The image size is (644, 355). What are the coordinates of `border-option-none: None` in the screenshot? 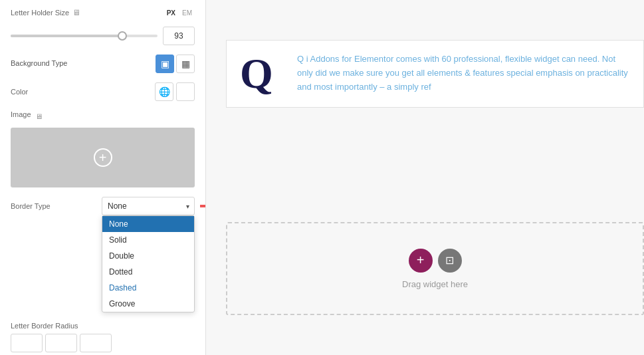 It's located at (148, 224).